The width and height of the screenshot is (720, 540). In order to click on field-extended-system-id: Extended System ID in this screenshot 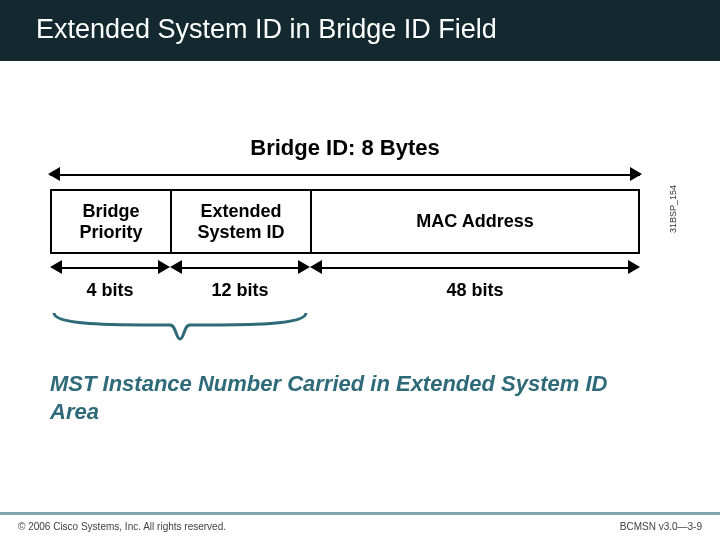, I will do `click(242, 222)`.